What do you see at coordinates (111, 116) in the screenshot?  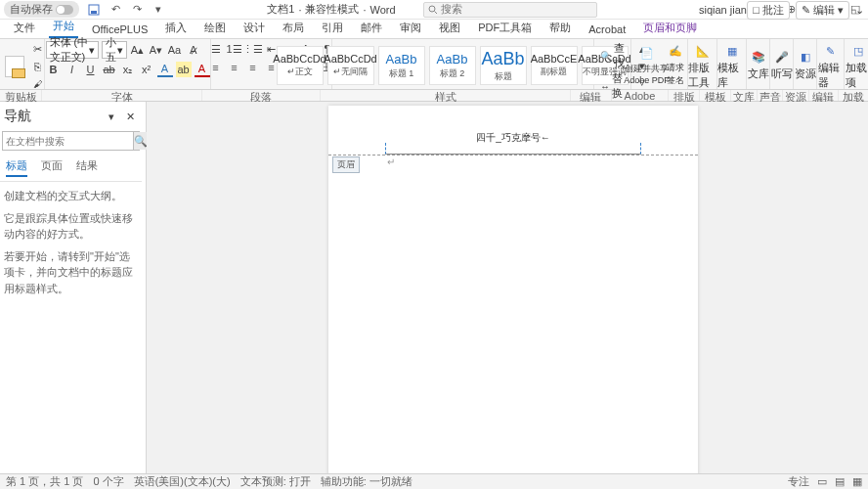 I see `nav-dropdown-icon: ▾` at bounding box center [111, 116].